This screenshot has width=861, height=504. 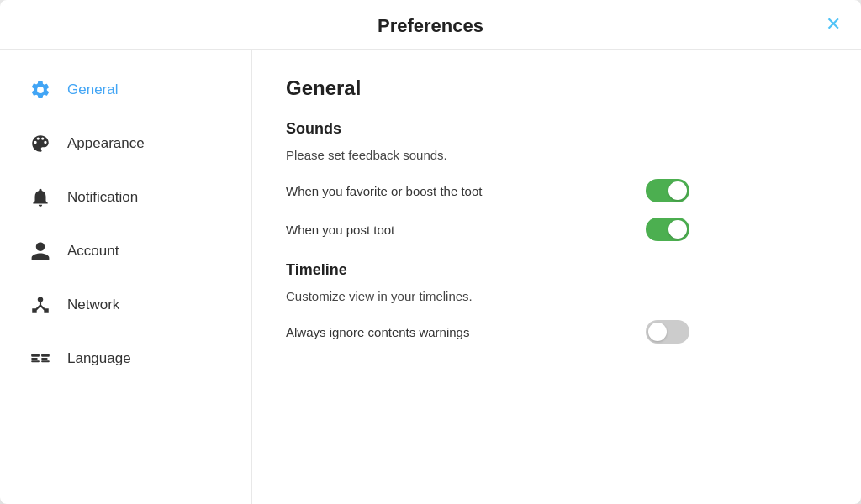 I want to click on section-title: General, so click(x=557, y=88).